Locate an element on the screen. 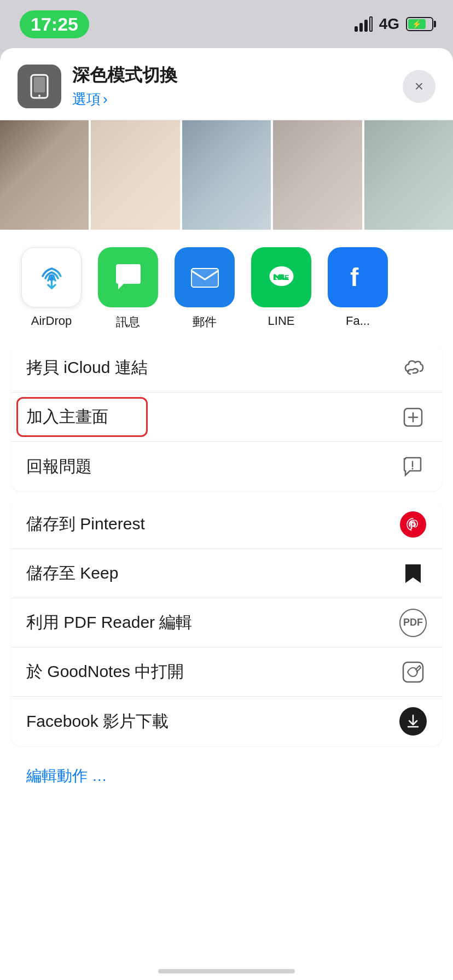 This screenshot has width=453, height=980. action-save-pinterest: 儲存到 Pinterest P is located at coordinates (226, 524).